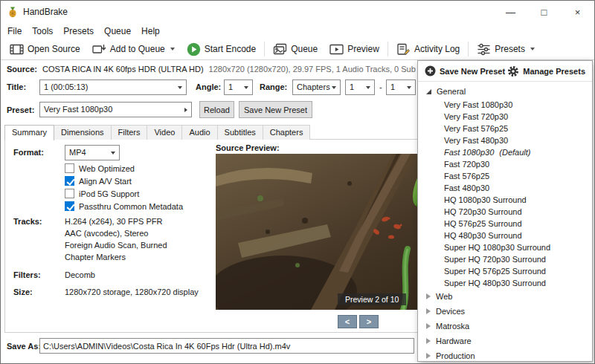 This screenshot has width=595, height=364. What do you see at coordinates (483, 49) in the screenshot?
I see `presets-icon` at bounding box center [483, 49].